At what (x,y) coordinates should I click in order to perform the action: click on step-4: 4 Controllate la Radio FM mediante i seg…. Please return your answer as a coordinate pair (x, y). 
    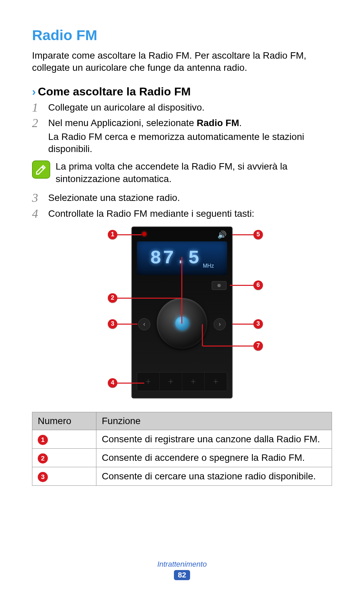
    Looking at the image, I should click on (182, 214).